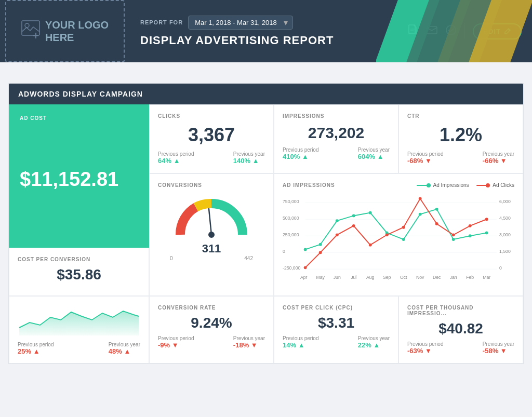 Image resolution: width=532 pixels, height=417 pixels. Describe the element at coordinates (336, 307) in the screenshot. I see `cost-per-click-label: COST PER CLICK (CPC)` at that location.